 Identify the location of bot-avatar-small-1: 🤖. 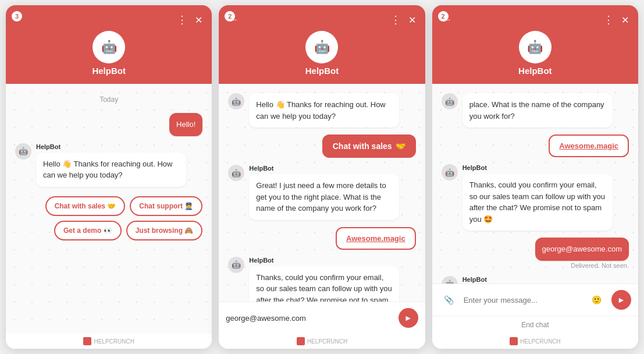
(23, 151).